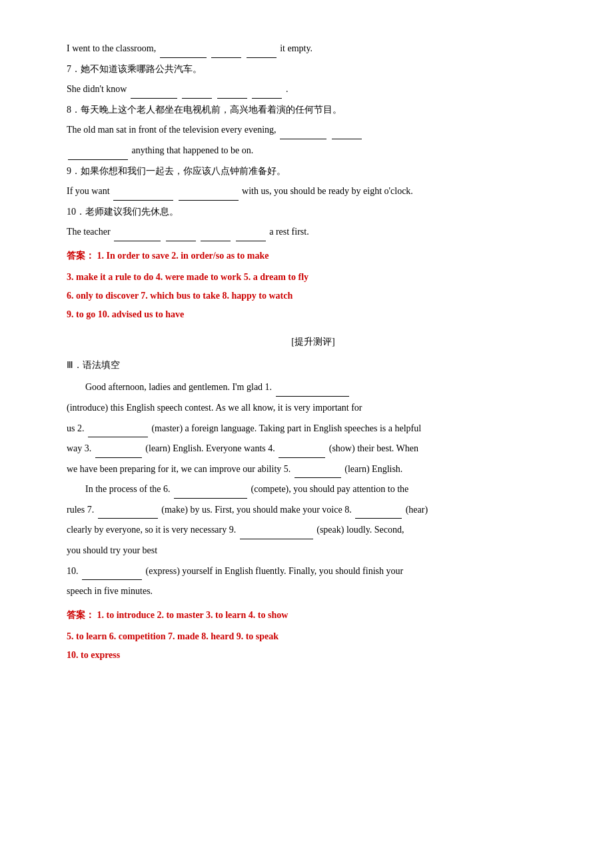  I want to click on intro-text: I went to the classroom,, so click(111, 48).